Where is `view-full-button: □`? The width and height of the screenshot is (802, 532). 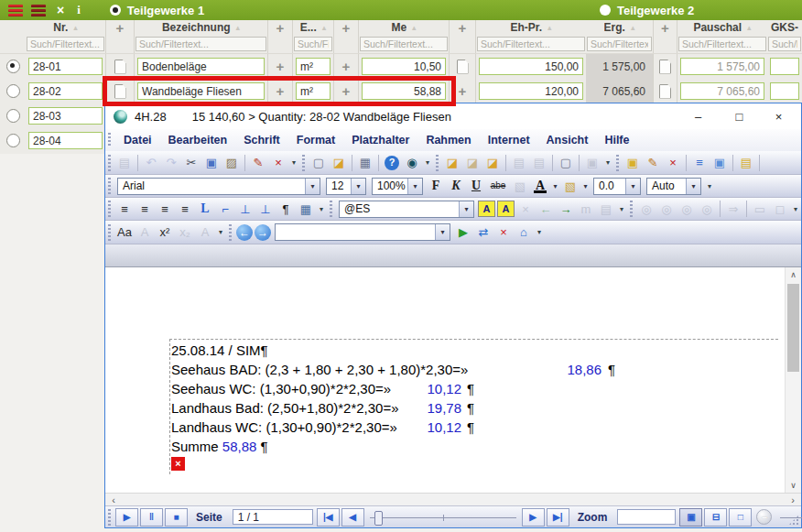
view-full-button: □ is located at coordinates (740, 517).